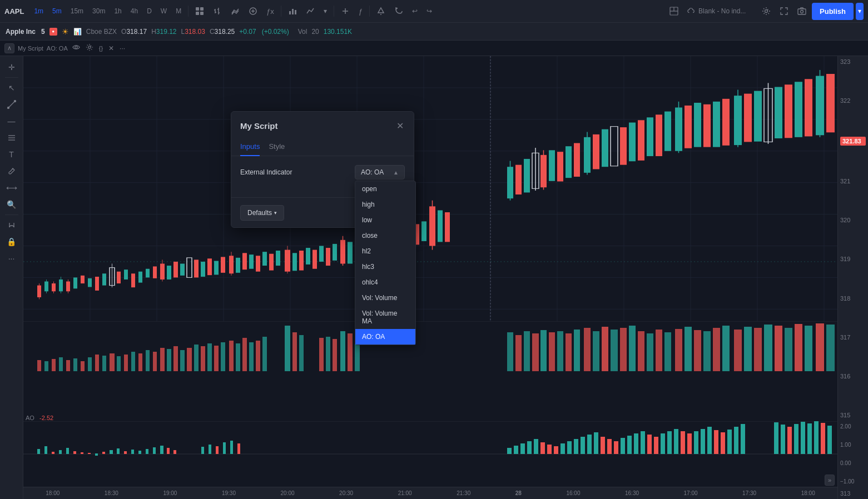 This screenshot has height=499, width=868. Describe the element at coordinates (385, 282) in the screenshot. I see `dropdown-option-ohlc4: ohlc4` at that location.